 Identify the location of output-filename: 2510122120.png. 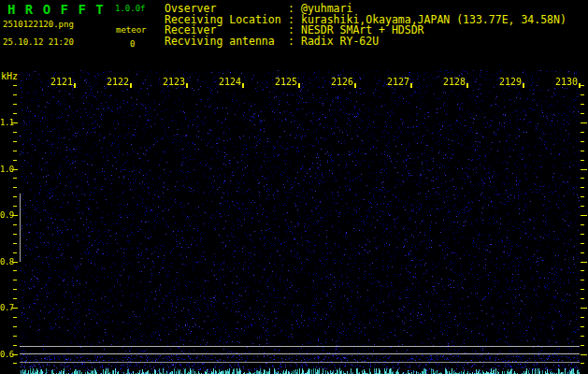
(38, 24).